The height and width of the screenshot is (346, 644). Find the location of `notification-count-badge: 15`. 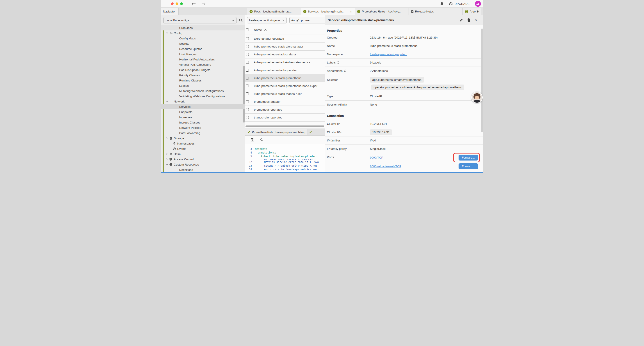

notification-count-badge: 15 is located at coordinates (478, 4).